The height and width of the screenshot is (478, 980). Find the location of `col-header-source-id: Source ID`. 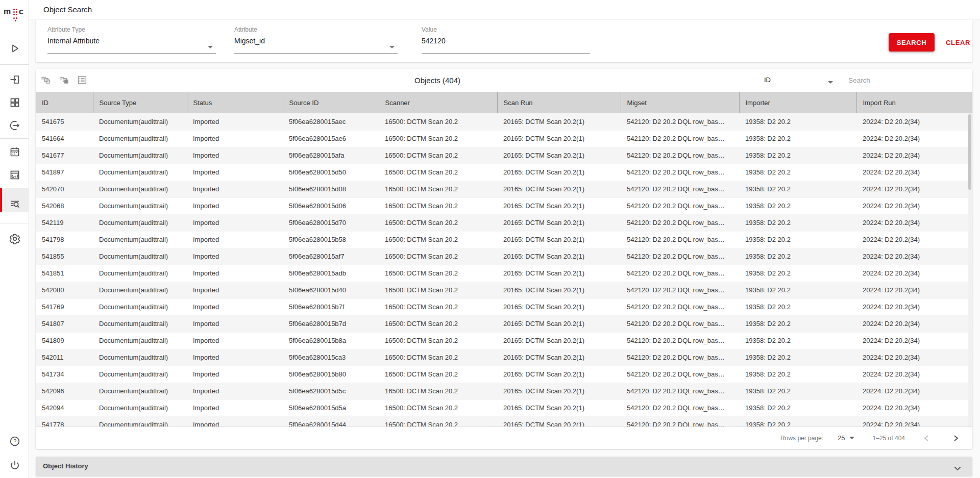

col-header-source-id: Source ID is located at coordinates (331, 103).